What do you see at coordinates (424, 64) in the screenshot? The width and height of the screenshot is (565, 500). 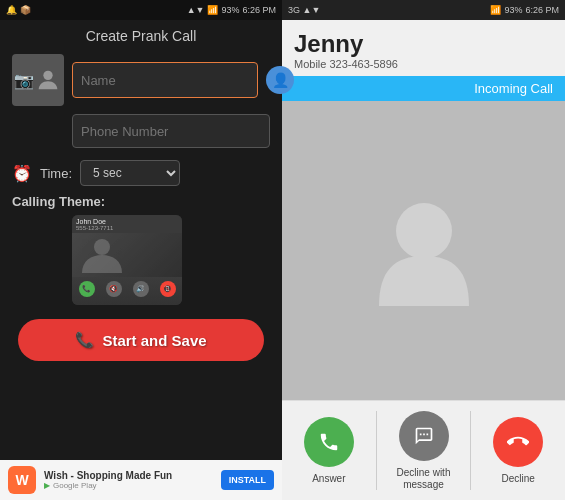 I see `caller-number: Mobile 323-463-5896` at bounding box center [424, 64].